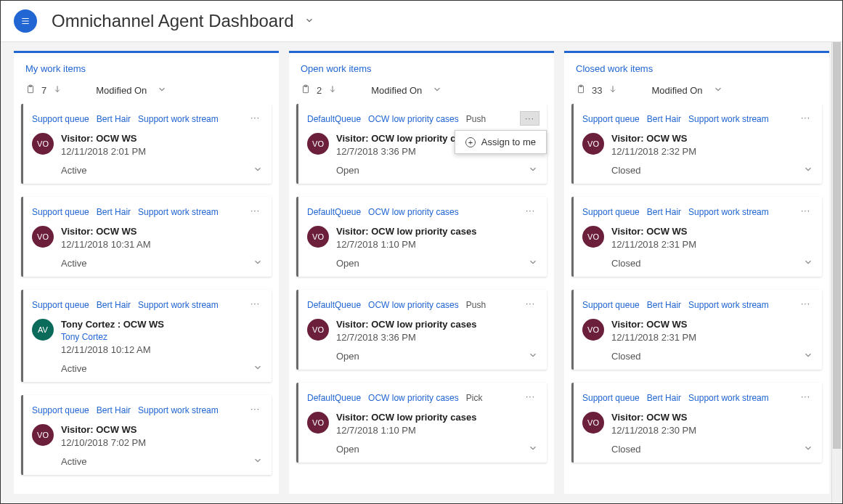 Image resolution: width=843 pixels, height=504 pixels. Describe the element at coordinates (653, 430) in the screenshot. I see `card-date: 12/11/2018 2:30 PM` at that location.